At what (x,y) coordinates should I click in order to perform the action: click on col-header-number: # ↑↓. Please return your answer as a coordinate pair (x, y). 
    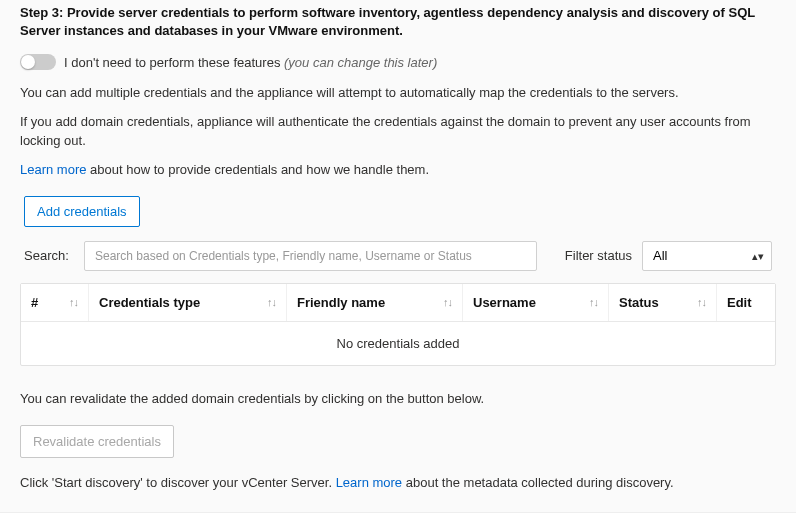
    Looking at the image, I should click on (55, 302).